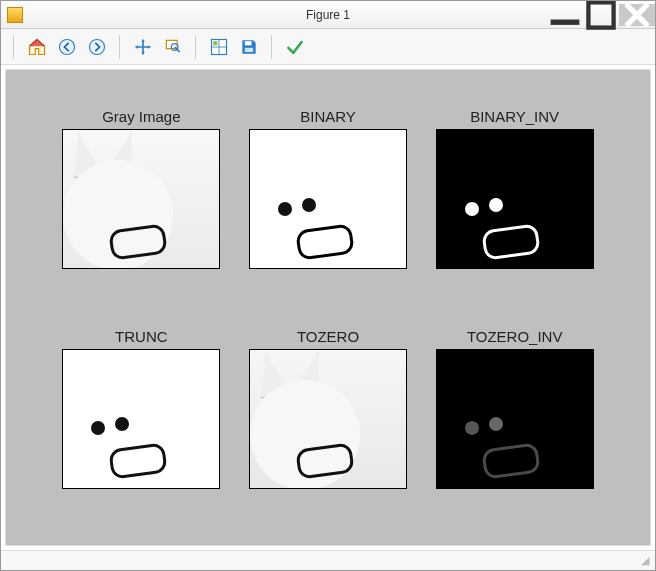 The image size is (656, 571). I want to click on image-binary, so click(328, 199).